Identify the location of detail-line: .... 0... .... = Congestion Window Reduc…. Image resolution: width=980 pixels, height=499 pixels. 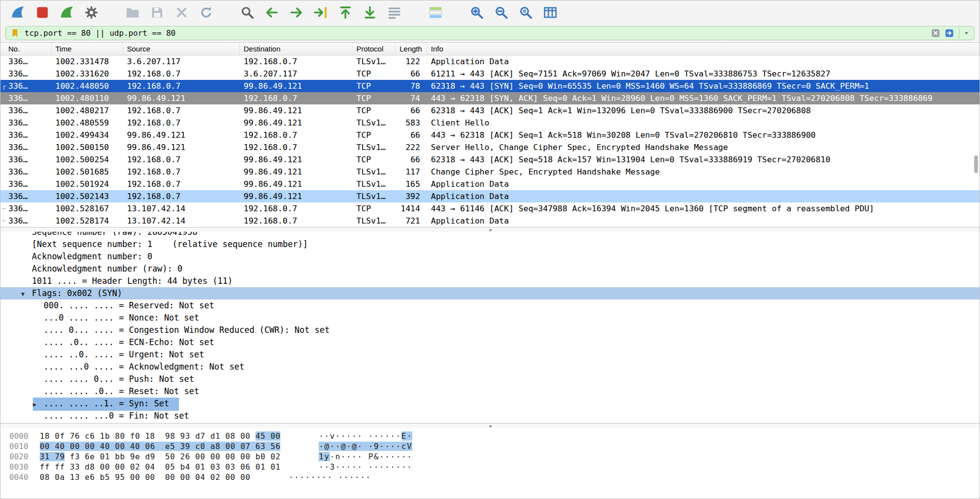
(490, 330).